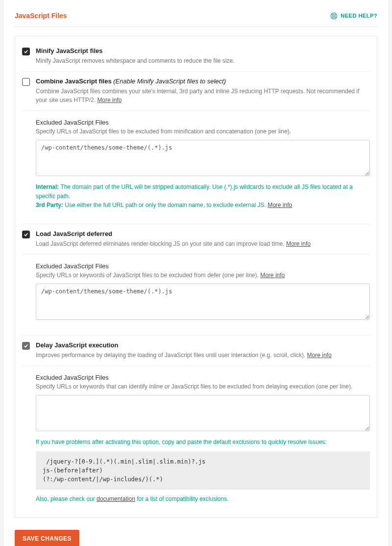 This screenshot has width=392, height=546. I want to click on help-icon, so click(334, 16).